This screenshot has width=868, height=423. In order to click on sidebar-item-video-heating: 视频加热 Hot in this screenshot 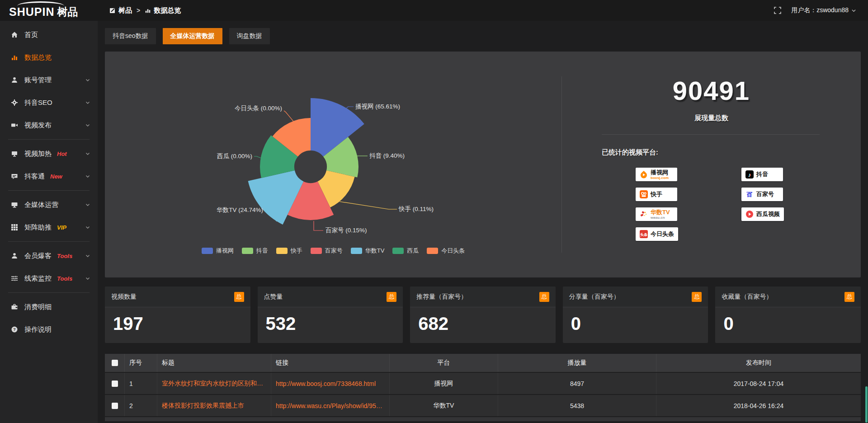, I will do `click(49, 154)`.